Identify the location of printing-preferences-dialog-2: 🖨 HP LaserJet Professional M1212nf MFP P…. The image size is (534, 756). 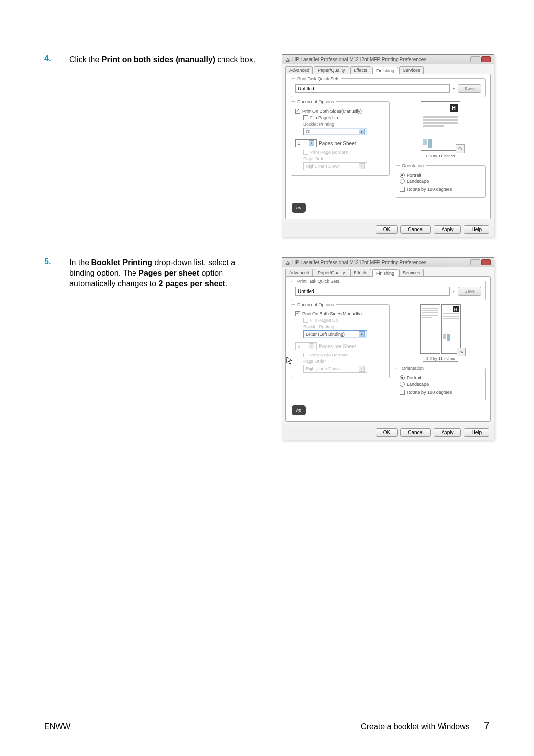
(388, 349).